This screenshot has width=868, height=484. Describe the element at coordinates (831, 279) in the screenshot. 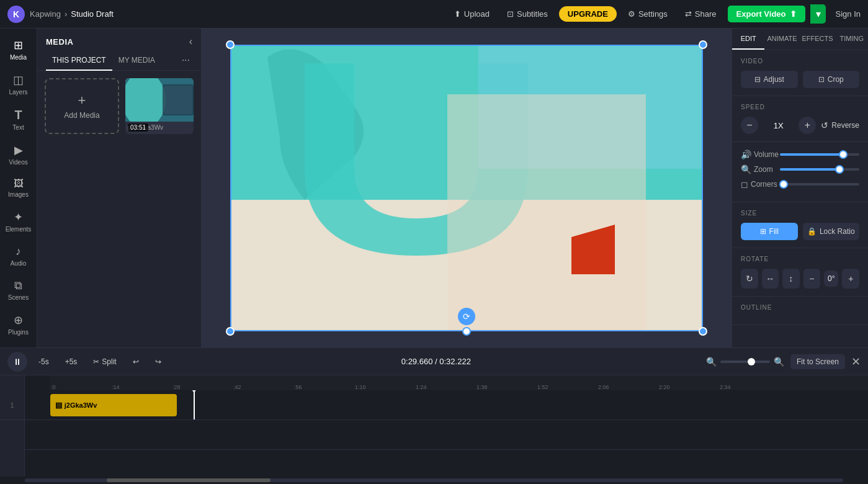

I see `rotate-value: 0°` at that location.